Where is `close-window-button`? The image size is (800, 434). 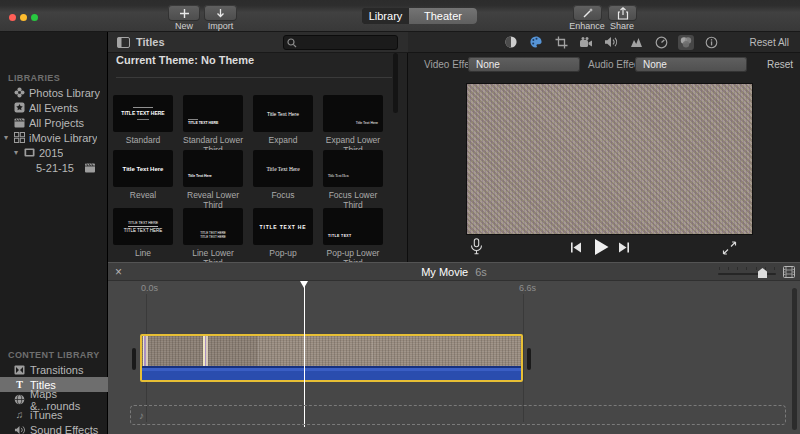
close-window-button is located at coordinates (12, 18).